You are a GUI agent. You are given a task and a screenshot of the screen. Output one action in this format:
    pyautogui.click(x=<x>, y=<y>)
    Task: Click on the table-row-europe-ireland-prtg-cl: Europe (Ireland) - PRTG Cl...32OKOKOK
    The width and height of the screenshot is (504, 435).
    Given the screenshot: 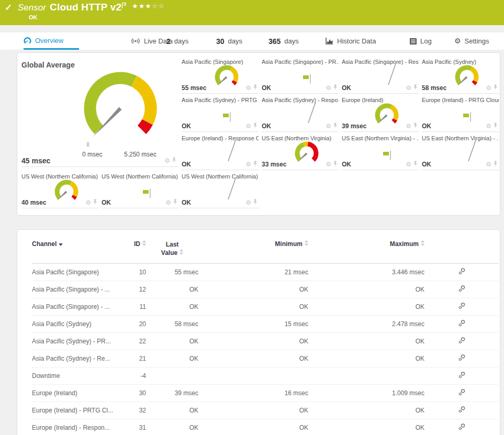 What is the action you would take?
    pyautogui.click(x=265, y=410)
    